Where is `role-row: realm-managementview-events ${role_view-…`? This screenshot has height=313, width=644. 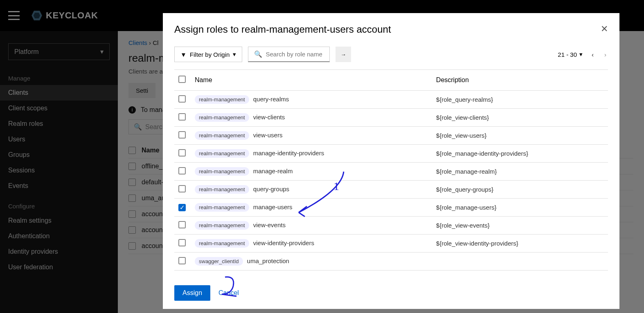 role-row: realm-managementview-events ${role_view-… is located at coordinates (391, 226).